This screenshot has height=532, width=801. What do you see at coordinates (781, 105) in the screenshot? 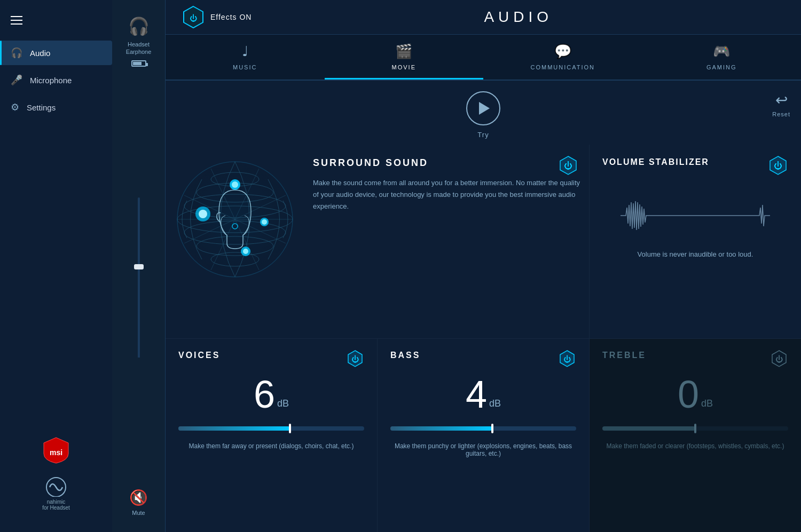
I see `reset-button: ↩ Reset` at bounding box center [781, 105].